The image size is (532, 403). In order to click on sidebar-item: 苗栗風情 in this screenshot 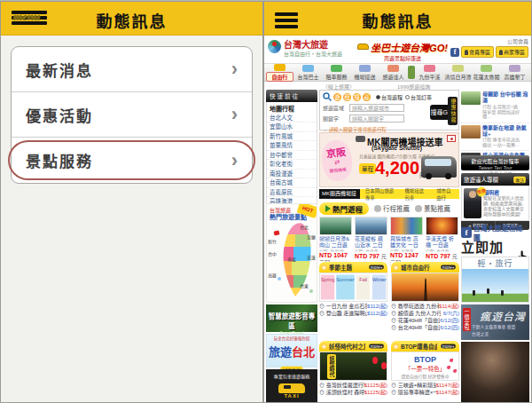, I will do `click(292, 146)`.